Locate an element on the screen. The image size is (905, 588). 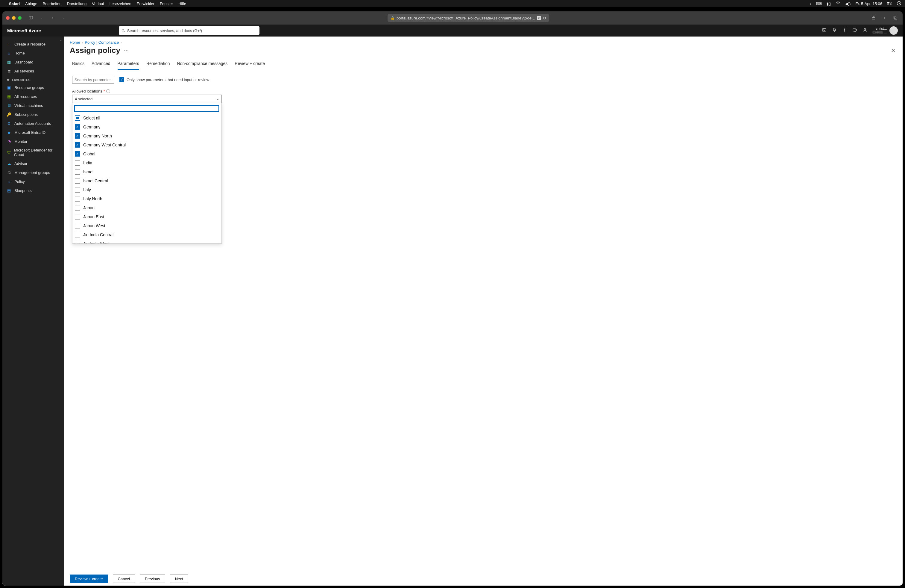
volume-icon: ◀)) is located at coordinates (848, 4).